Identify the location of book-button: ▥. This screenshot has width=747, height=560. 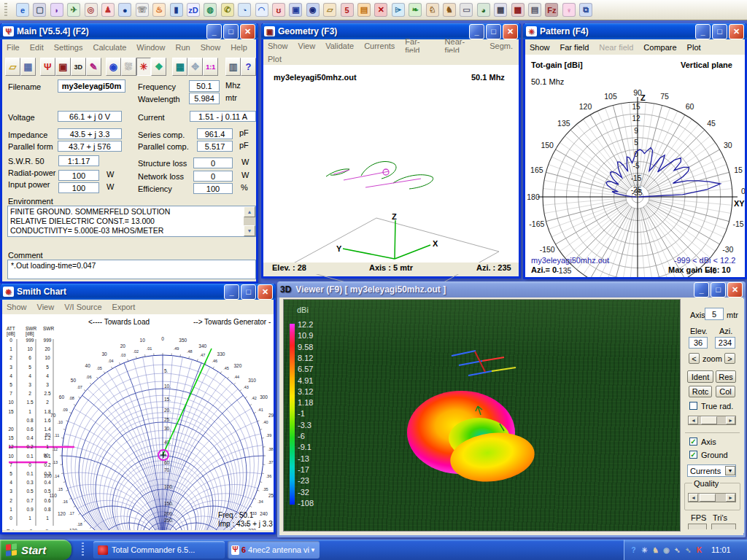
(233, 67).